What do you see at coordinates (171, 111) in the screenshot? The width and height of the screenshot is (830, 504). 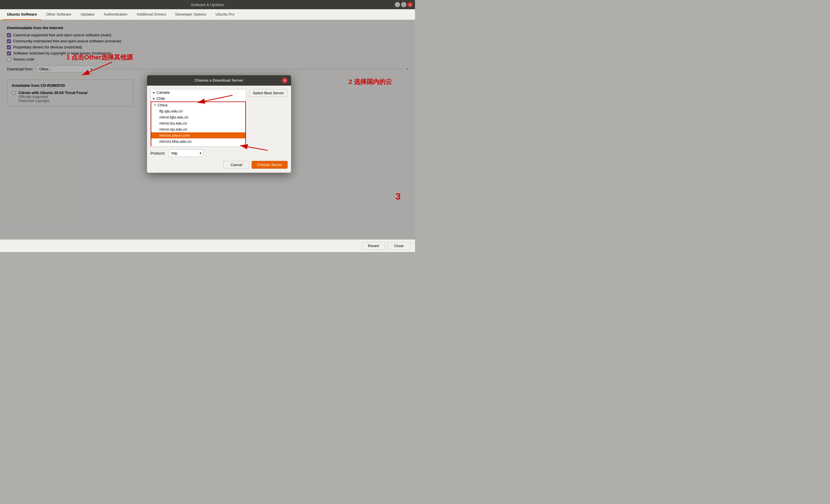 I see `sjtu-label: ftp.sjtu.edu.cn` at bounding box center [171, 111].